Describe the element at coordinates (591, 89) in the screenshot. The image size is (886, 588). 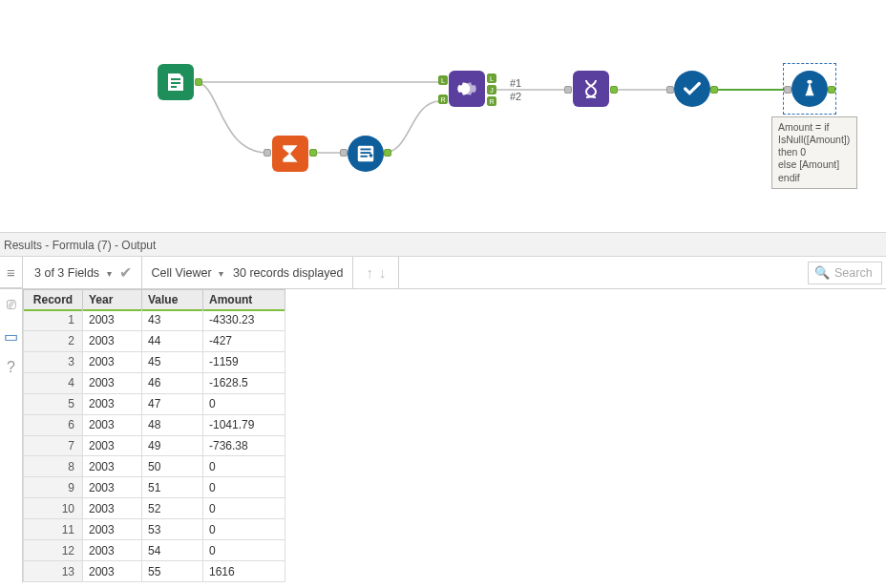
I see `dynamic-rename-tool` at that location.